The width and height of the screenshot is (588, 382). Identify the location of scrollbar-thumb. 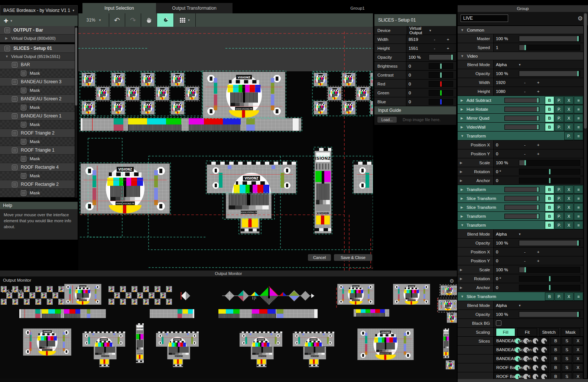
(585, 71).